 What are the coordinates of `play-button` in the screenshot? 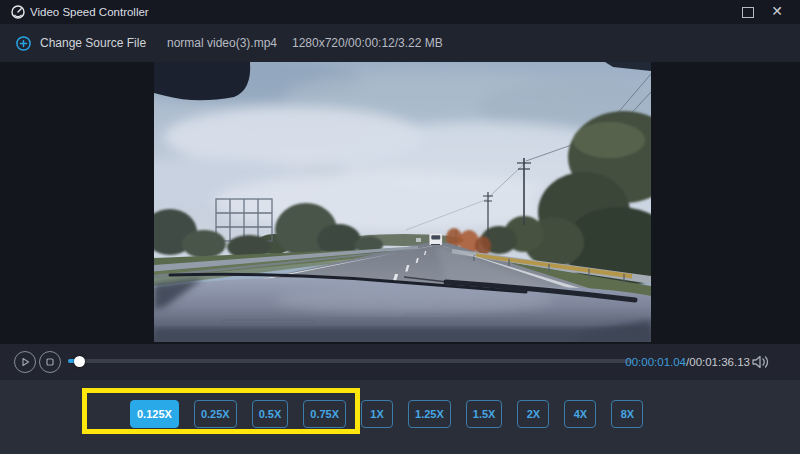 It's located at (25, 362).